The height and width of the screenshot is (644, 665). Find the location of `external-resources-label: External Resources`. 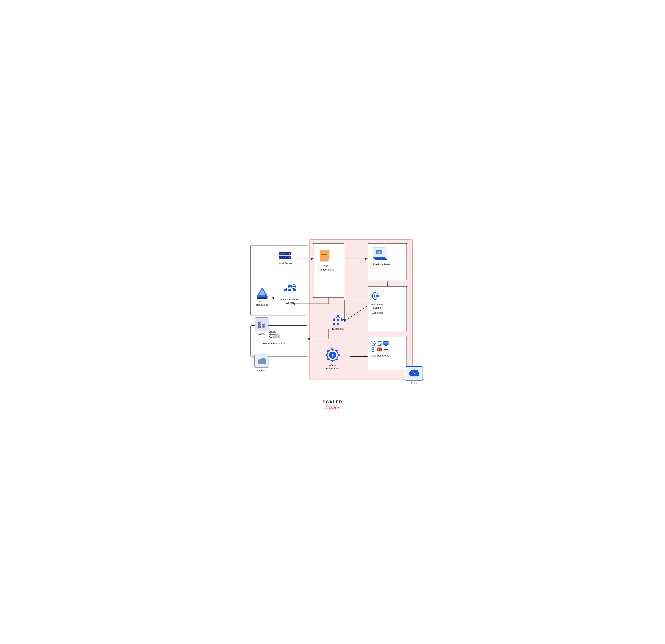

external-resources-label: External Resources is located at coordinates (274, 344).